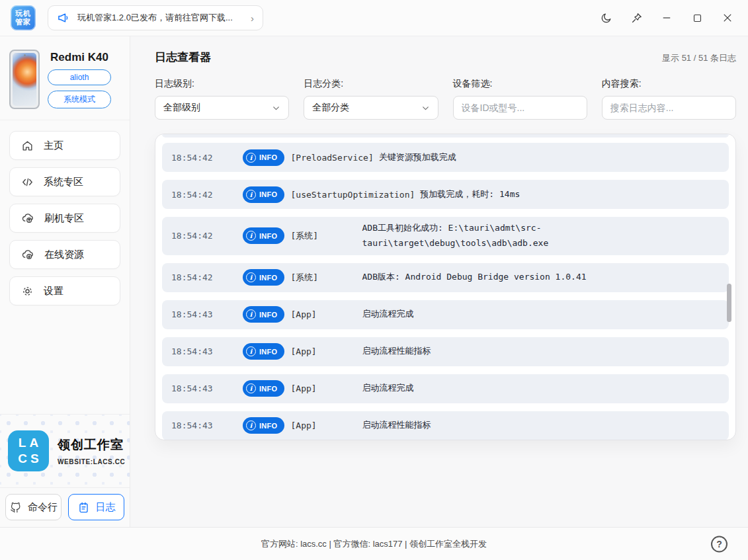  I want to click on filter-bar: 日志级别: 全部级别 日志分类: 全部分类 设备筛选: 内容搜索:, so click(446, 99).